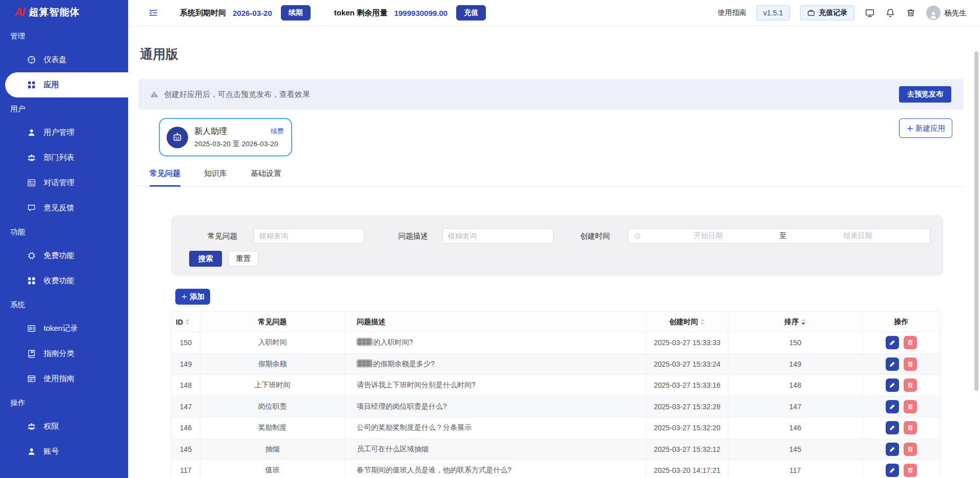 This screenshot has width=980, height=478. Describe the element at coordinates (687, 469) in the screenshot. I see `cell-created-at: 2025-03-20 14:17:21` at that location.